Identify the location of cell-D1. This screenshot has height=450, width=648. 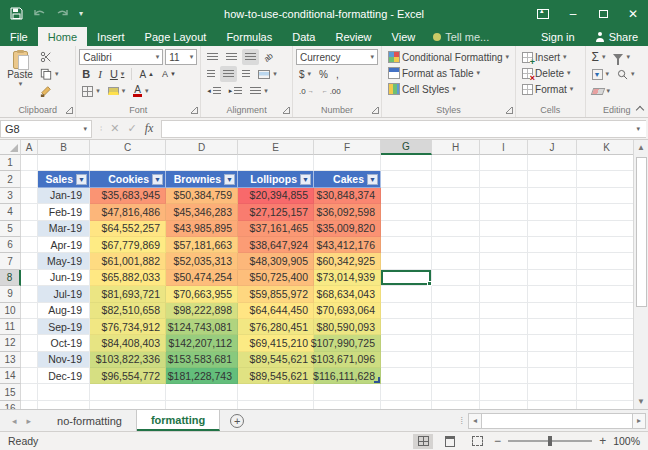
(202, 163).